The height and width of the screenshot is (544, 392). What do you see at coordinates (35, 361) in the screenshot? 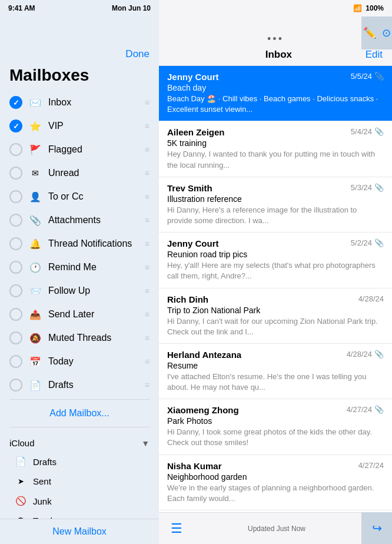
I see `today-icon: 📅` at bounding box center [35, 361].